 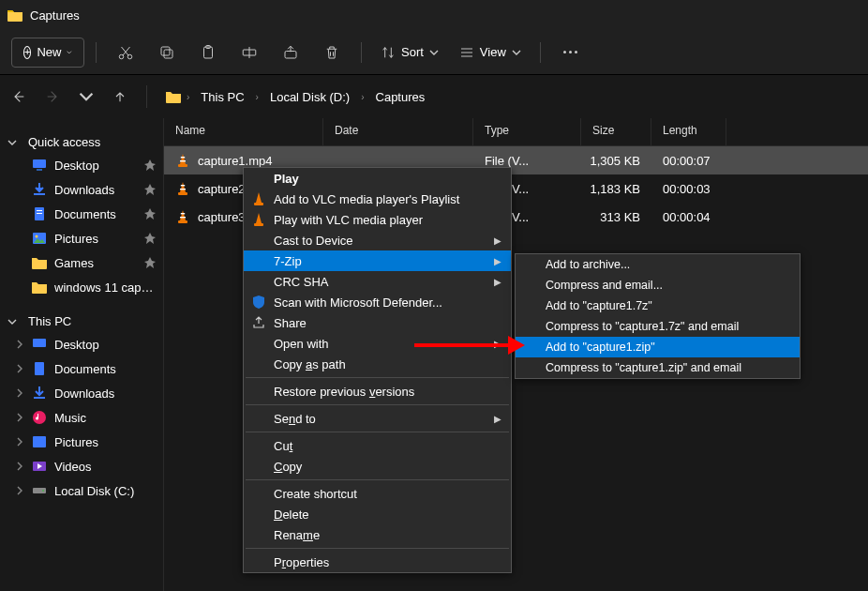 I want to click on menu-item-properties: Properties, so click(x=377, y=562).